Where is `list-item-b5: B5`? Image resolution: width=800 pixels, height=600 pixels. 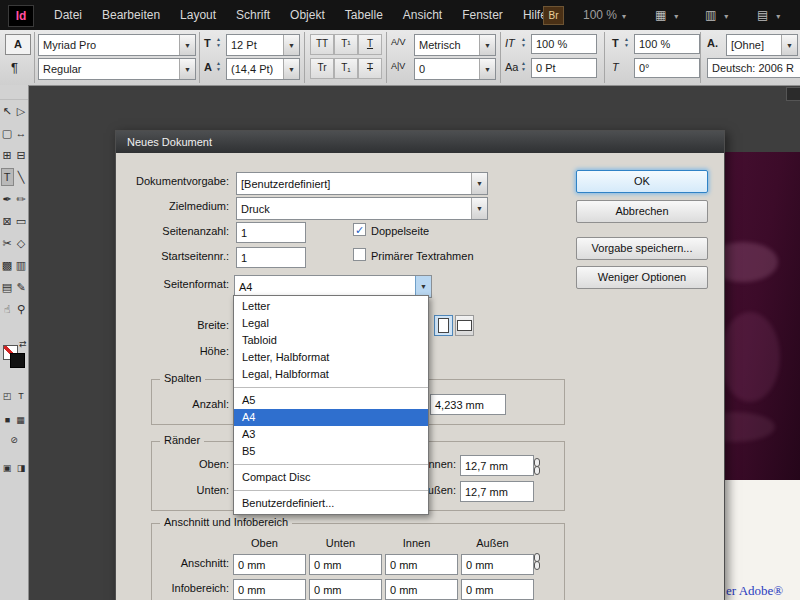 list-item-b5: B5 is located at coordinates (331, 452).